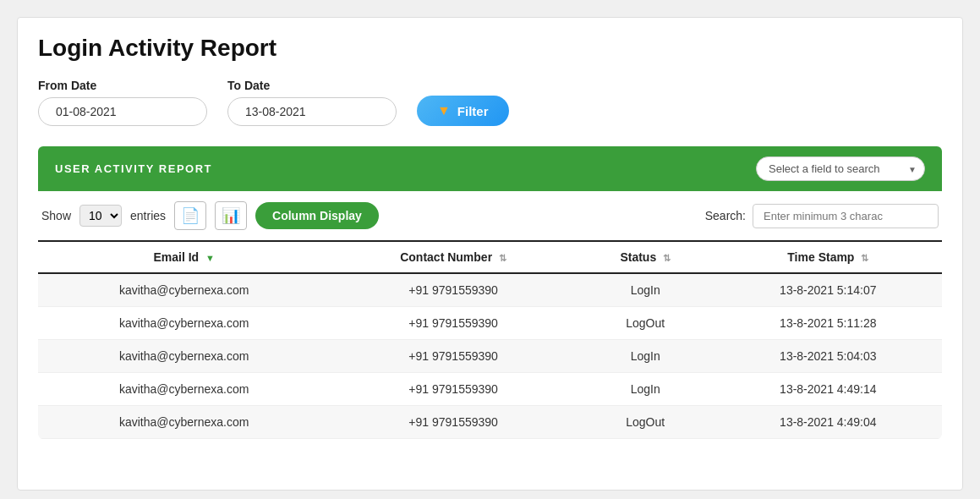 The image size is (980, 499). What do you see at coordinates (190, 216) in the screenshot?
I see `pdf-export-button: 📄` at bounding box center [190, 216].